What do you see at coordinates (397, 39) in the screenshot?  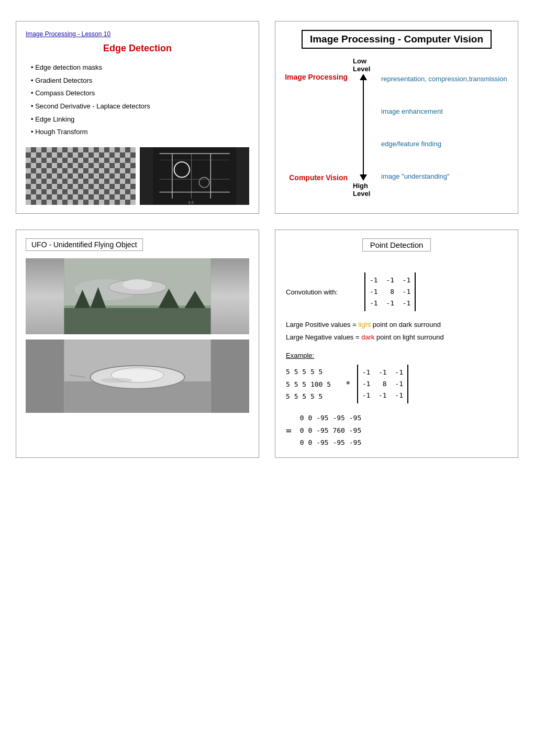 I see `cv-title: Image Processing - Computer Vision` at bounding box center [397, 39].